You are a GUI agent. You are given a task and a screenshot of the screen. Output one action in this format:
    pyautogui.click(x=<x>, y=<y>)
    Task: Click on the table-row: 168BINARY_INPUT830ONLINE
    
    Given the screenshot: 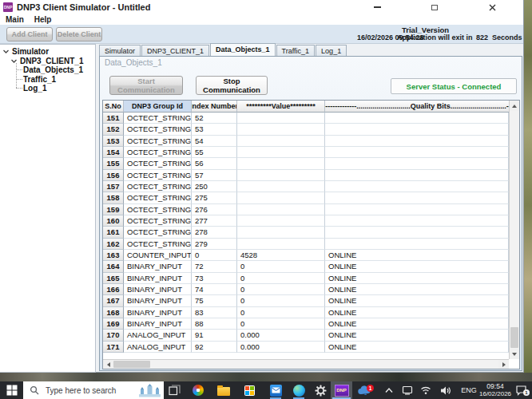 What is the action you would take?
    pyautogui.click(x=306, y=313)
    